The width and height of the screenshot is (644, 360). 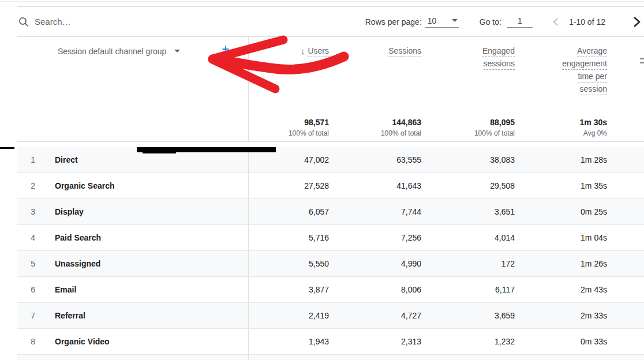 What do you see at coordinates (561, 122) in the screenshot?
I see `avg-time-total: 1m 30s` at bounding box center [561, 122].